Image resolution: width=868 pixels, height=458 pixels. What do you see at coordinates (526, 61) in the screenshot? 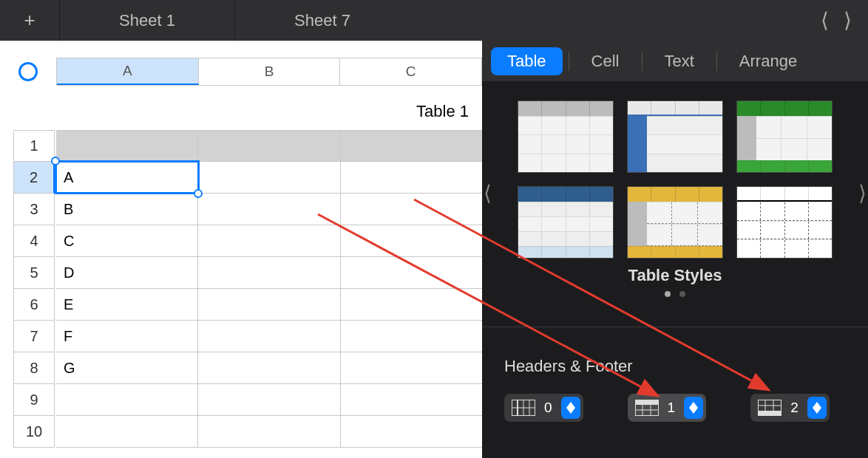
I see `tab-table: Table` at bounding box center [526, 61].